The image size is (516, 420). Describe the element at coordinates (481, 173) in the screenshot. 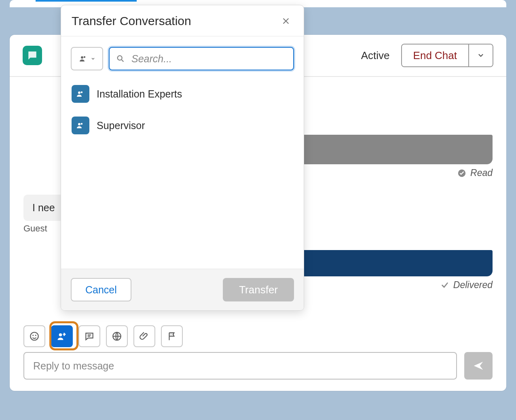

I see `bot-status-text: Read` at that location.